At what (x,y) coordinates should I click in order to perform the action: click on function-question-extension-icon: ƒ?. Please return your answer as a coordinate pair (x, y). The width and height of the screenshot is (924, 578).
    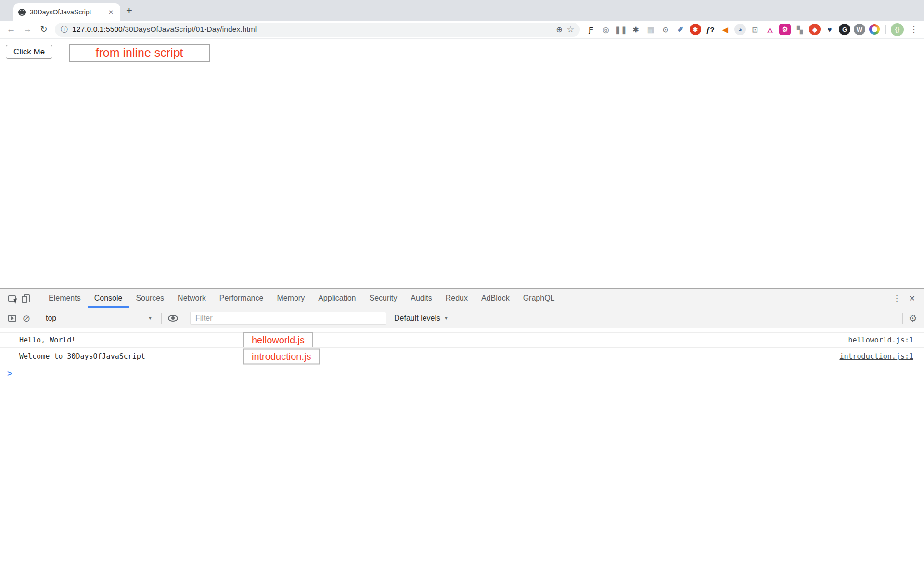
    Looking at the image, I should click on (710, 29).